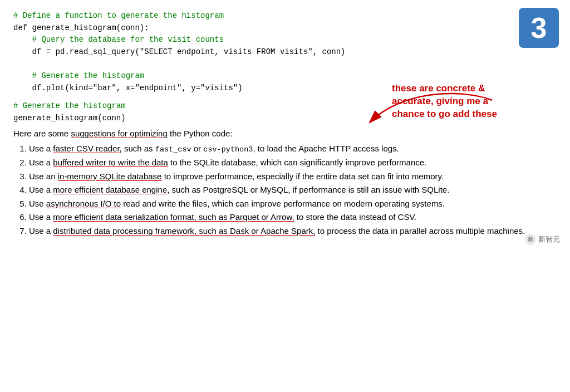  I want to click on watermark: 新 新智元, so click(542, 239).